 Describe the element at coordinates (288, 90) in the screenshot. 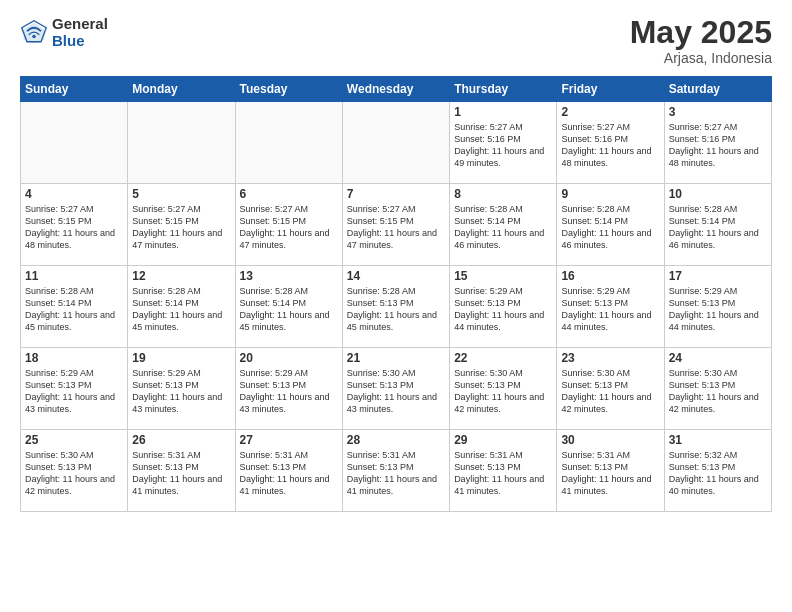

I see `col-tuesday: Tuesday` at that location.